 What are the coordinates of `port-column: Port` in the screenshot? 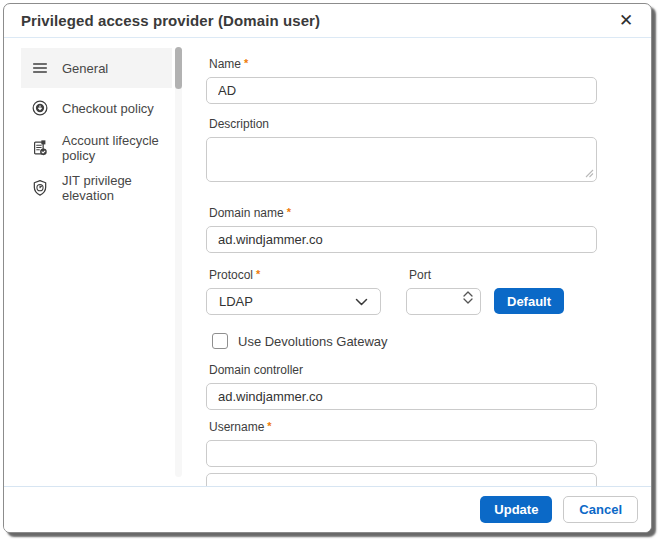 It's located at (444, 292).